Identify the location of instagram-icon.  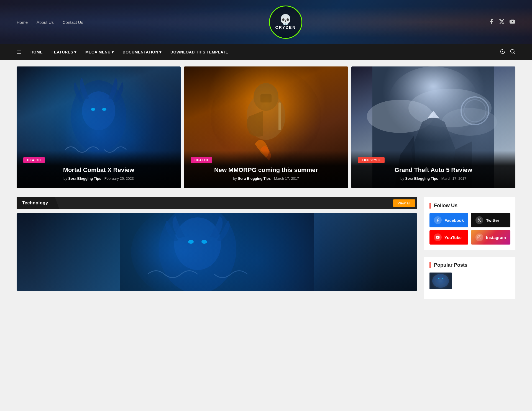
(479, 237).